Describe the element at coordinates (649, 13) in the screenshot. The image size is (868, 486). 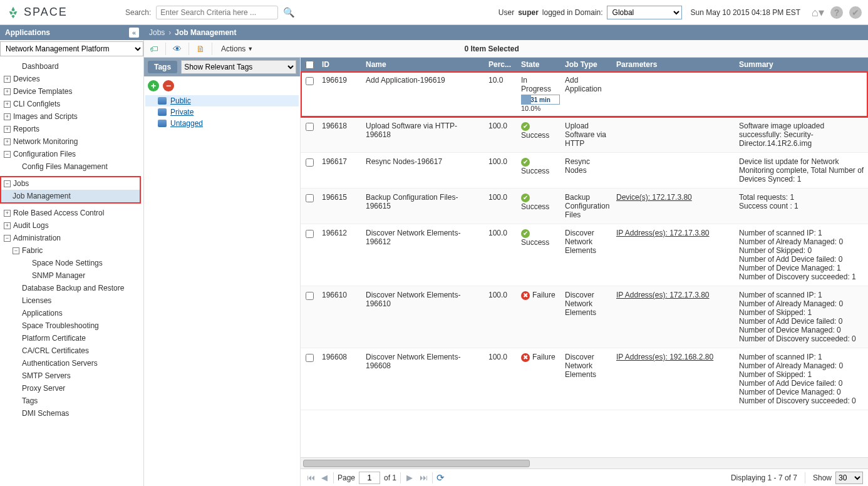
I see `user-area: User super logged in Domain: Global Sun …` at that location.